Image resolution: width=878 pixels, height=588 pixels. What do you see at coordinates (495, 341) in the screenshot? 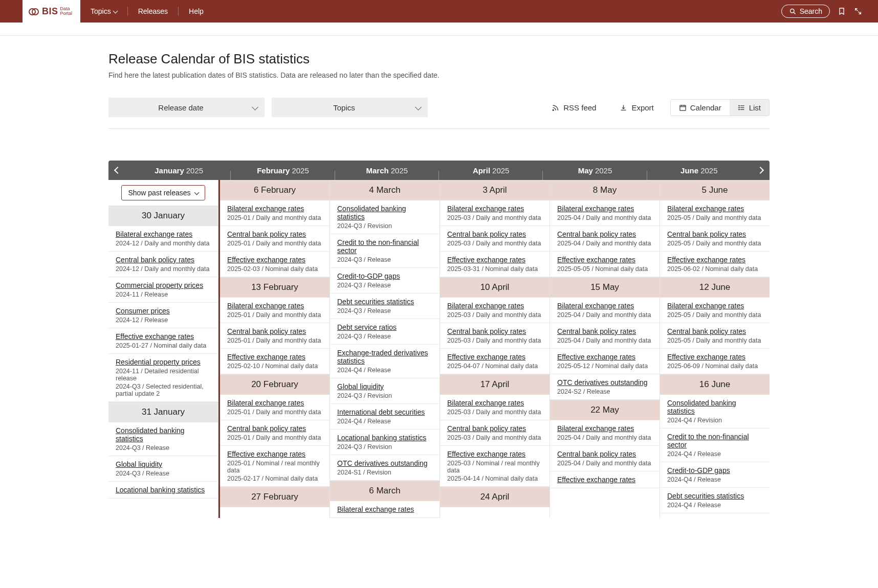
I see `release-meta: 2025-03 / Daily and monthly data` at bounding box center [495, 341].